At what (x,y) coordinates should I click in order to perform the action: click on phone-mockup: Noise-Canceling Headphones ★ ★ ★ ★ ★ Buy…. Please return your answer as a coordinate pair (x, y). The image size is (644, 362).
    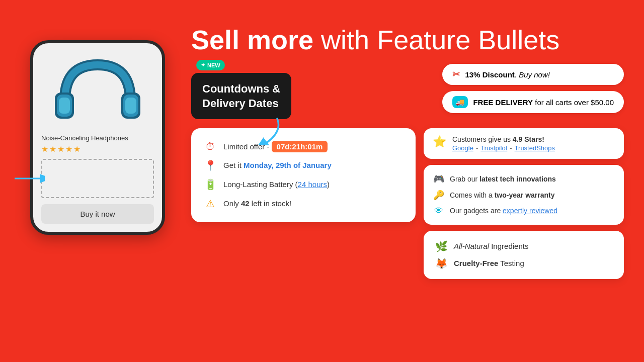
    Looking at the image, I should click on (98, 138).